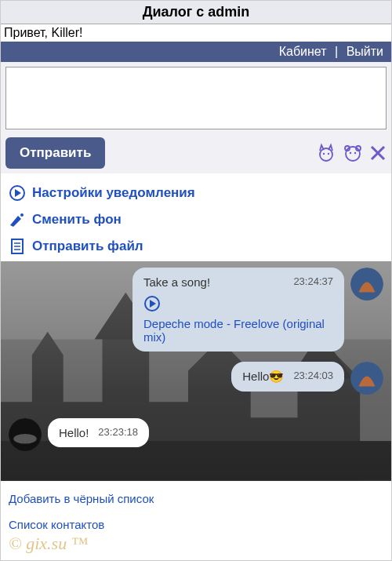  Describe the element at coordinates (314, 281) in the screenshot. I see `message-time: 23:24:37` at that location.